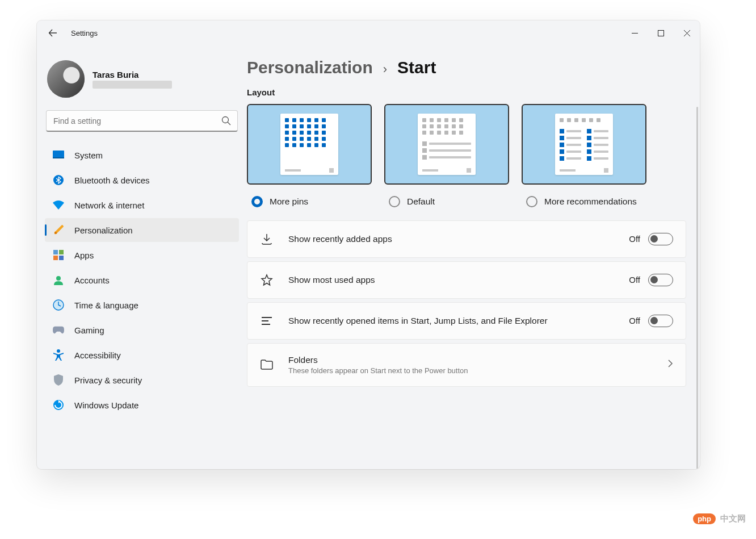  What do you see at coordinates (310, 68) in the screenshot?
I see `breadcrumb-parent: Personalization` at bounding box center [310, 68].